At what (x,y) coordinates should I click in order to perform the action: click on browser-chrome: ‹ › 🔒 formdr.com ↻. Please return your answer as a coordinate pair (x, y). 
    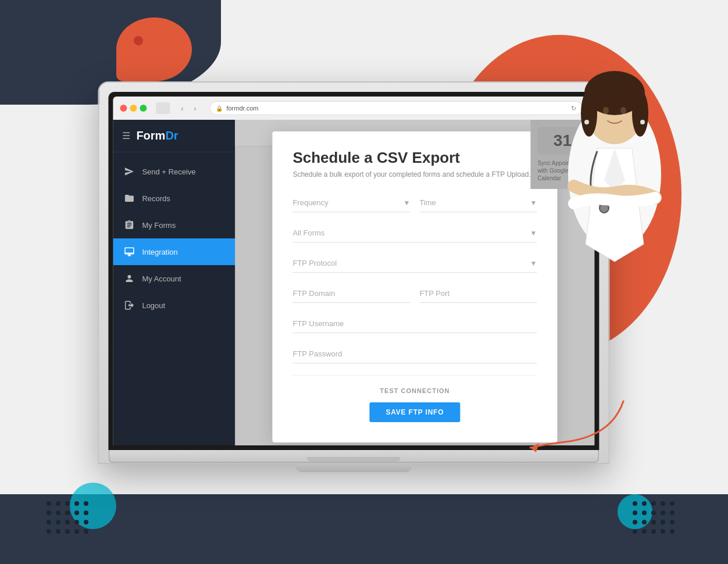
    Looking at the image, I should click on (354, 108).